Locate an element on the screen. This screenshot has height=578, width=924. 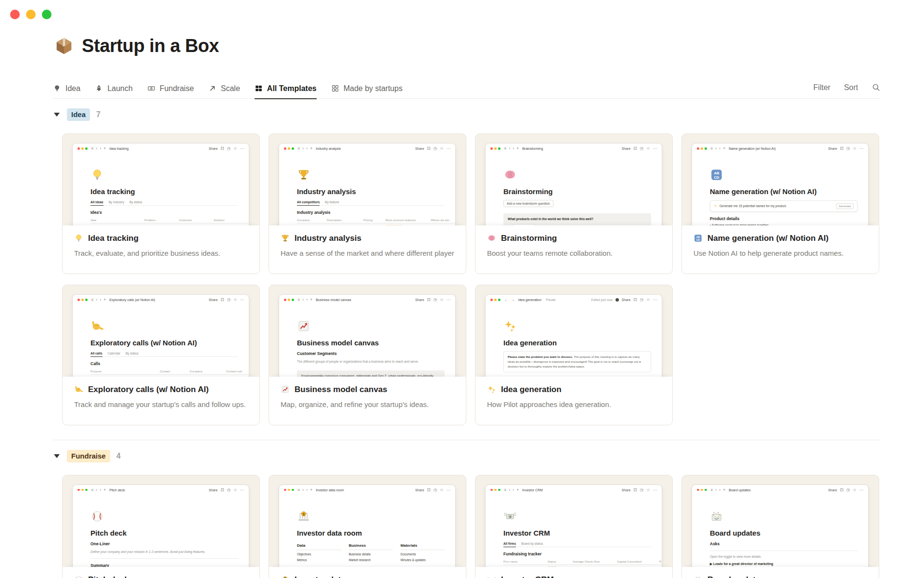
template-preview: ≡‹›+Board updatesShare⊡◷☆⋯Board updatesA… is located at coordinates (780, 532).